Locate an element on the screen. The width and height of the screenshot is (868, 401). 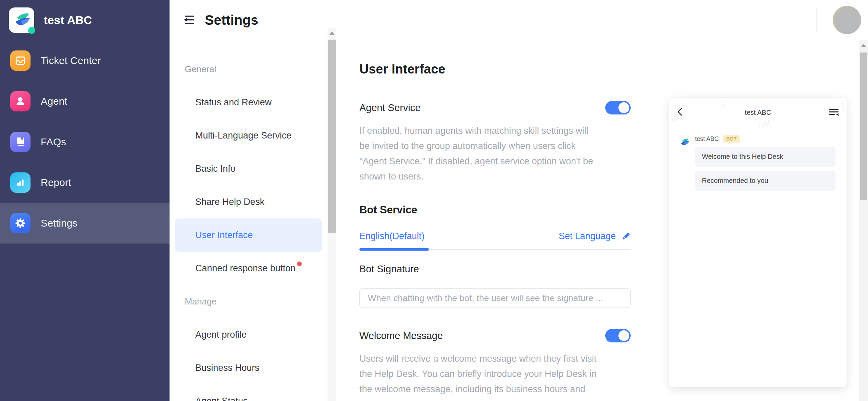
sidebar-item-settings: Settings is located at coordinates (85, 223).